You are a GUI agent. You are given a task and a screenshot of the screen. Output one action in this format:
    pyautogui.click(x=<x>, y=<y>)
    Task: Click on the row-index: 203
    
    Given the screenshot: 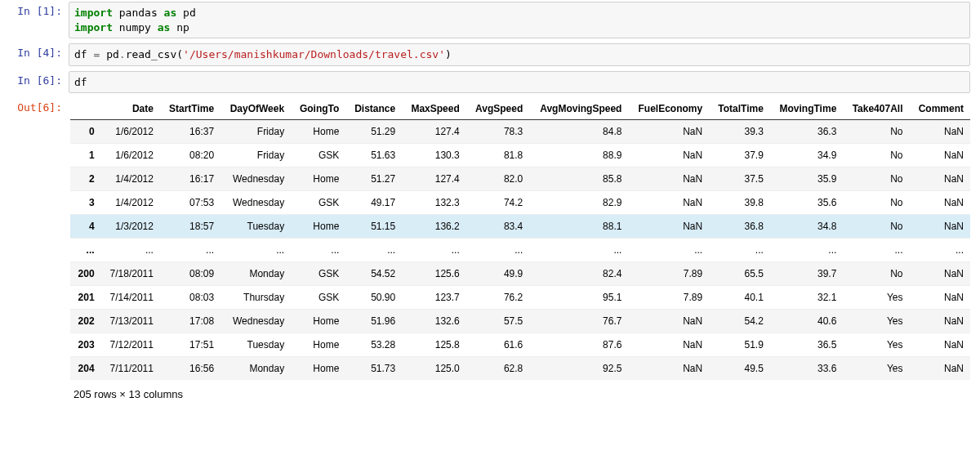 What is the action you would take?
    pyautogui.click(x=86, y=345)
    